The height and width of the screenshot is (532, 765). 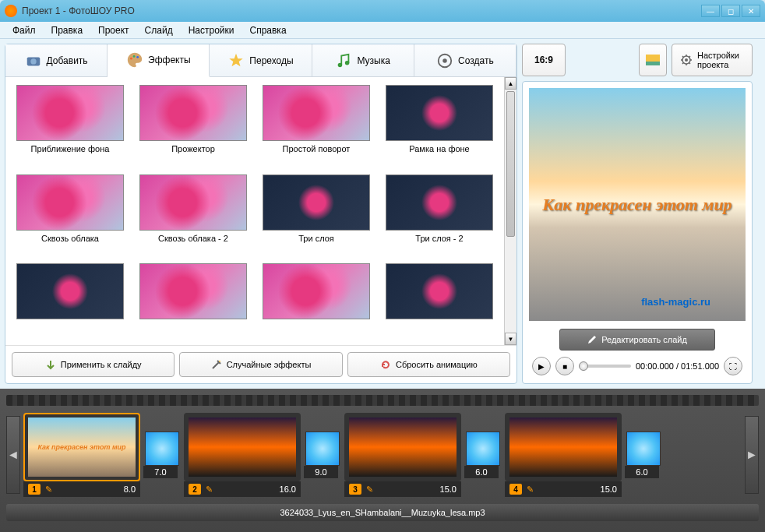 I want to click on random-effects-button: Случайные эффекты, so click(x=260, y=365).